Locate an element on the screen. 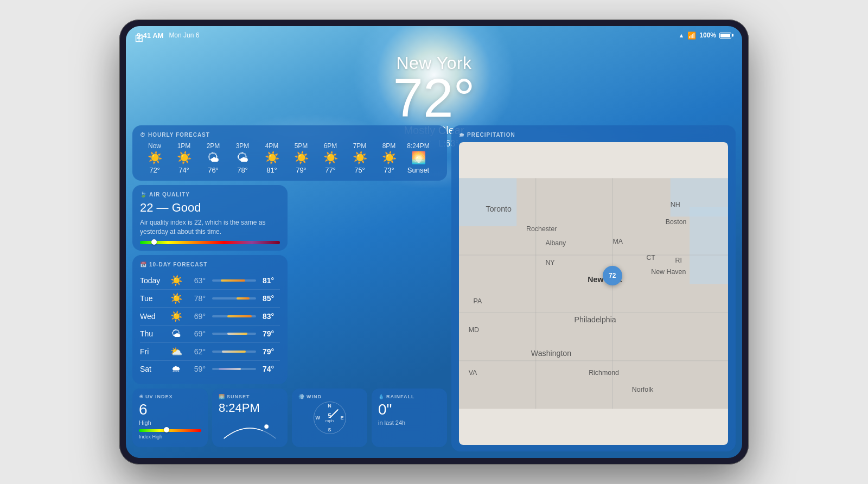 The image size is (868, 484). sunset-arc is located at coordinates (250, 428).